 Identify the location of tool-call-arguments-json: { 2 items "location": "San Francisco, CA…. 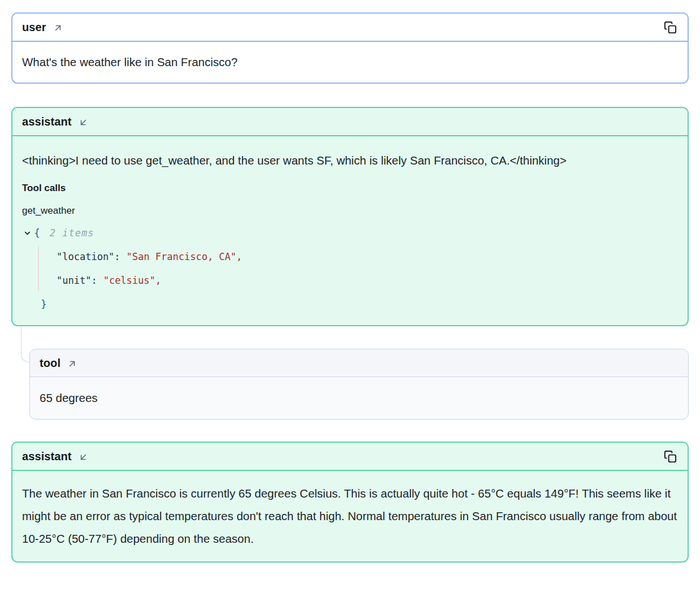
(350, 269).